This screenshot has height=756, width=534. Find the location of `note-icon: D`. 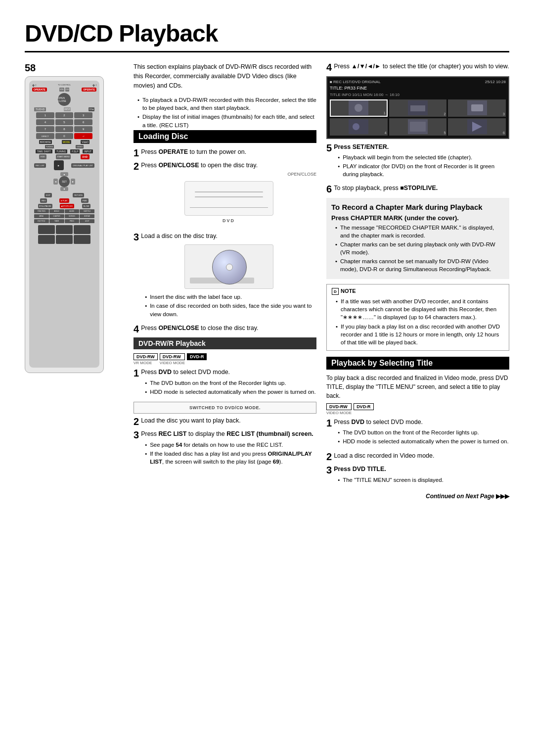

note-icon: D is located at coordinates (335, 291).